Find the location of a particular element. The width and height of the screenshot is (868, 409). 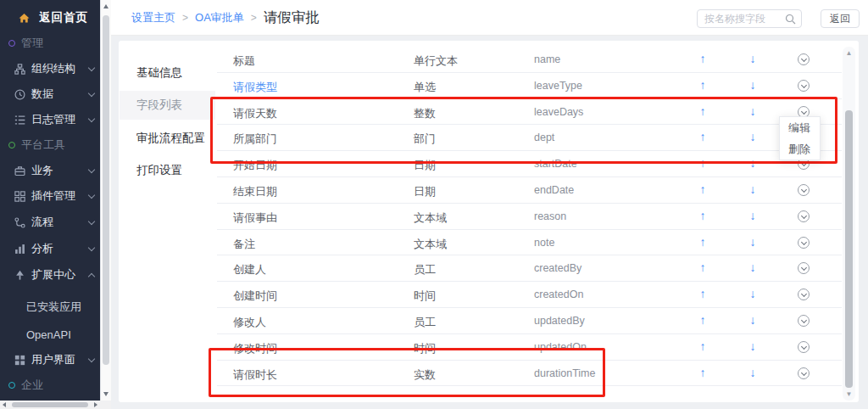

table-row-durationTime: 请假时长实数durationTime↑↓ is located at coordinates (529, 373).